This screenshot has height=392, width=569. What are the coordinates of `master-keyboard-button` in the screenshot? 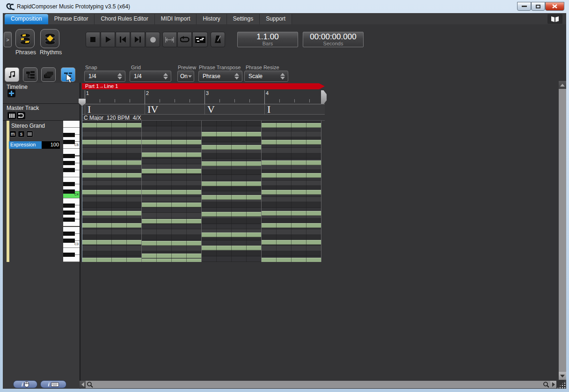 It's located at (12, 116).